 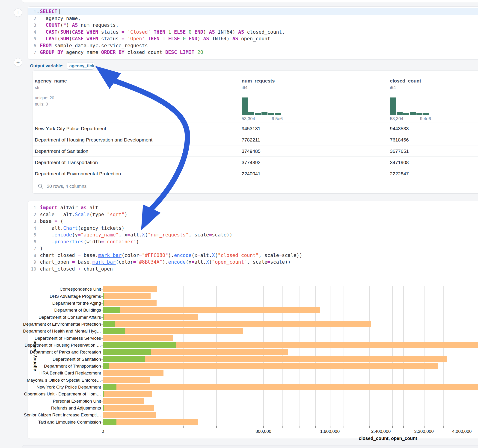 I want to click on code-line: 1import altair as alt, so click(x=253, y=208).